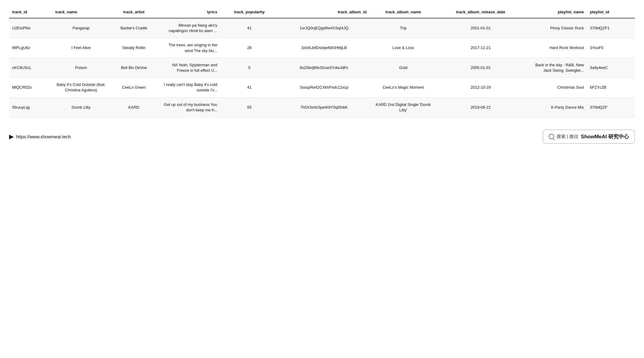  I want to click on search-label: 搜索 | 微信, so click(567, 137).